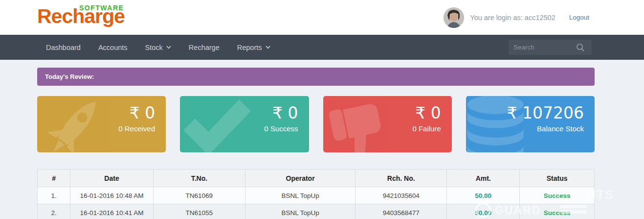 The height and width of the screenshot is (219, 644). I want to click on banner-text: Today's Review:, so click(69, 76).